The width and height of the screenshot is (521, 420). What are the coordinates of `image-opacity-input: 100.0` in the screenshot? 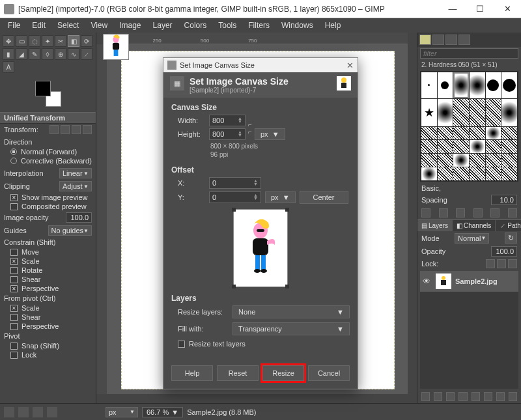 It's located at (79, 217).